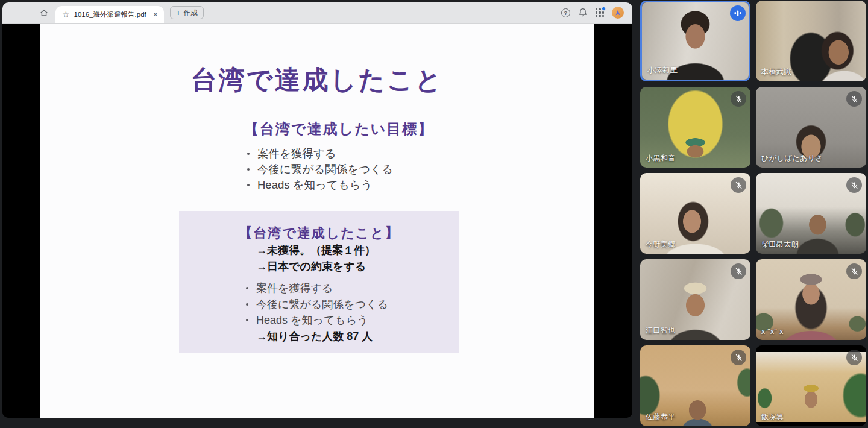 This screenshot has height=428, width=868. I want to click on plus-icon: +, so click(178, 13).